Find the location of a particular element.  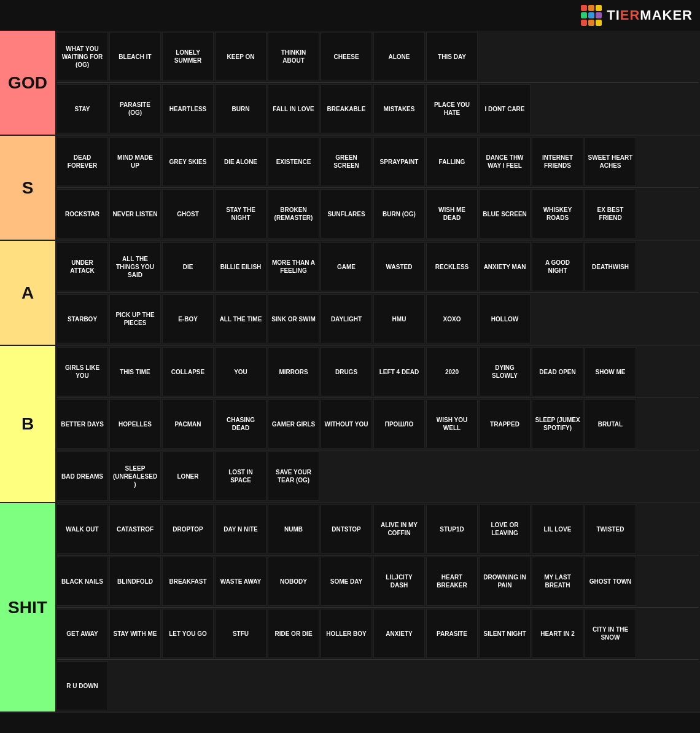

tier-item: DIE is located at coordinates (188, 267).